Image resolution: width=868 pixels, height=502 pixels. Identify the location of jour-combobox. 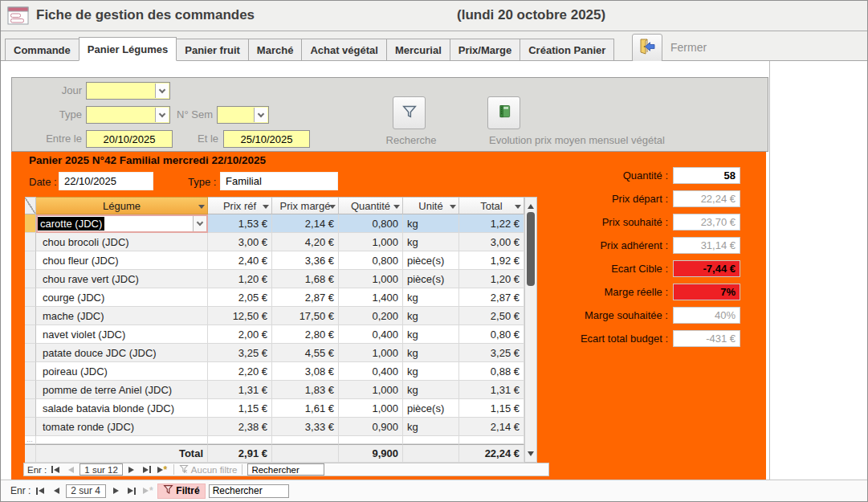
(128, 91).